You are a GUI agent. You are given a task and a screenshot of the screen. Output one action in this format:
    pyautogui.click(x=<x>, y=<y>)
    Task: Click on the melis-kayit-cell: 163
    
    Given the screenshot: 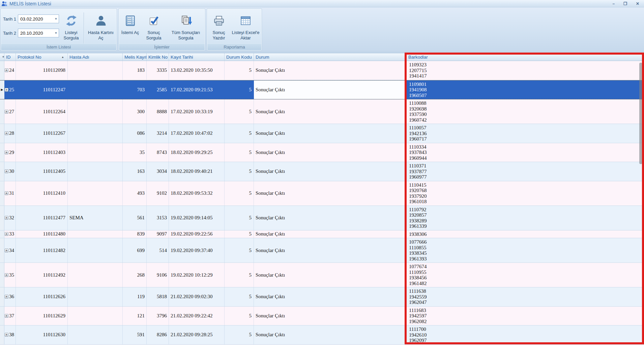 What is the action you would take?
    pyautogui.click(x=135, y=171)
    